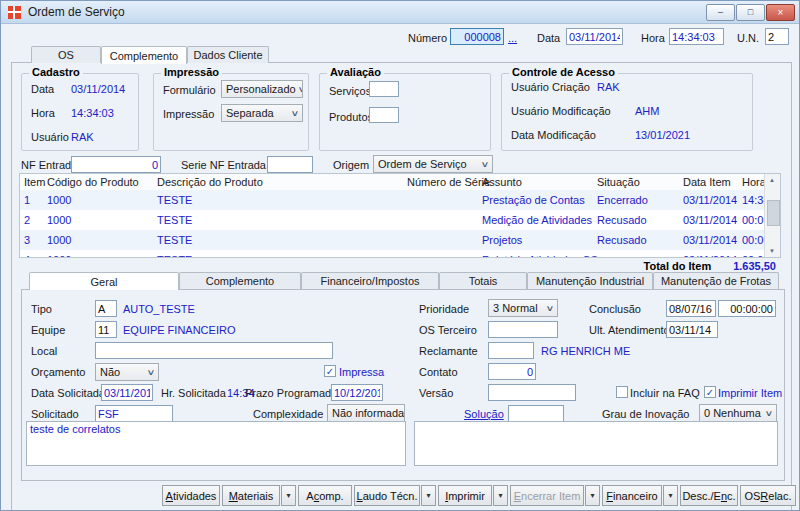 The height and width of the screenshot is (511, 800). I want to click on tab-os: OS, so click(66, 54).